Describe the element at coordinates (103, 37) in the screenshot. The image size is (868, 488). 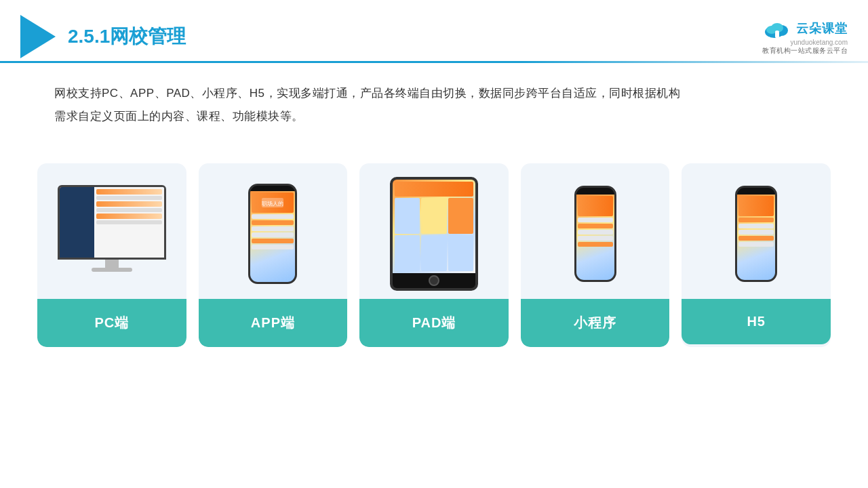
I see `header-left: 2.5.1网校管理` at that location.